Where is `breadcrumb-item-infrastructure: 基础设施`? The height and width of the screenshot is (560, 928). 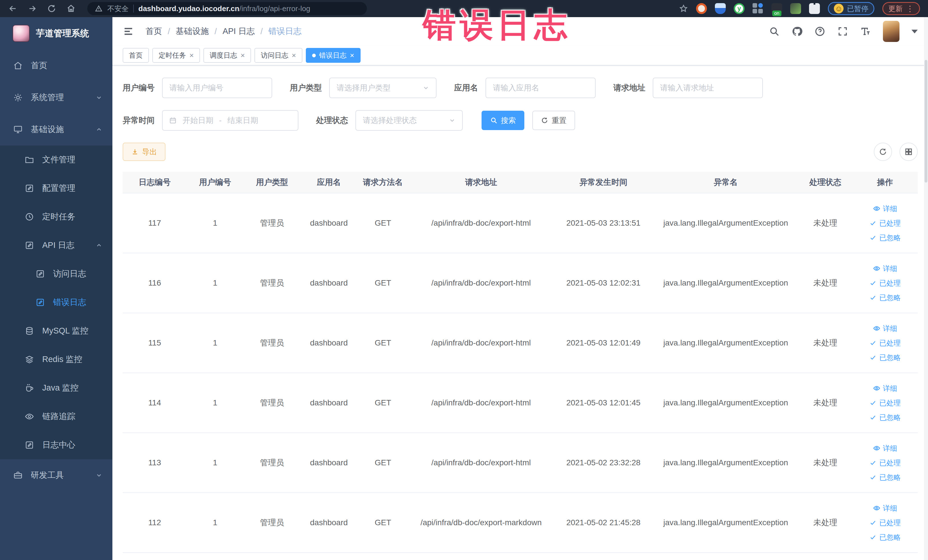 breadcrumb-item-infrastructure: 基础设施 is located at coordinates (192, 31).